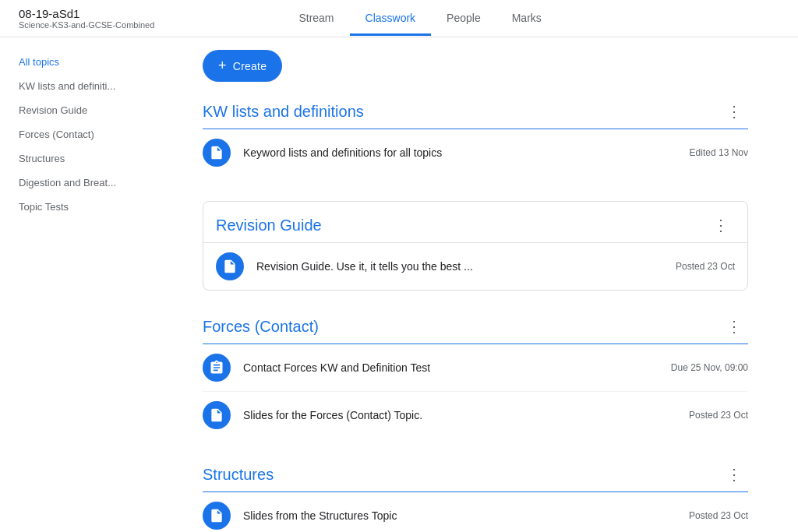 The image size is (798, 532). I want to click on tab-marks: Marks, so click(527, 19).